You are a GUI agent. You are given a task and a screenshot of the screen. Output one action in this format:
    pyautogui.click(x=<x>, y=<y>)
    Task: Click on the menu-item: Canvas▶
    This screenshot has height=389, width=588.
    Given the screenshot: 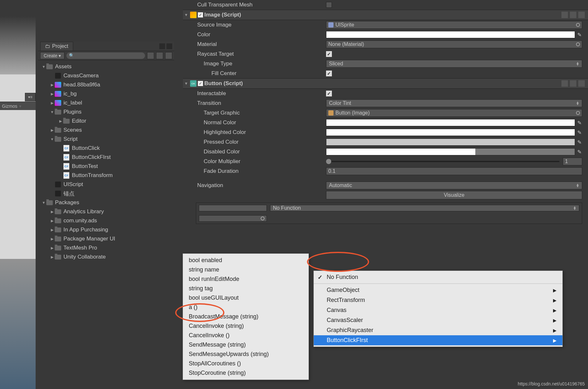 What is the action you would take?
    pyautogui.click(x=438, y=310)
    